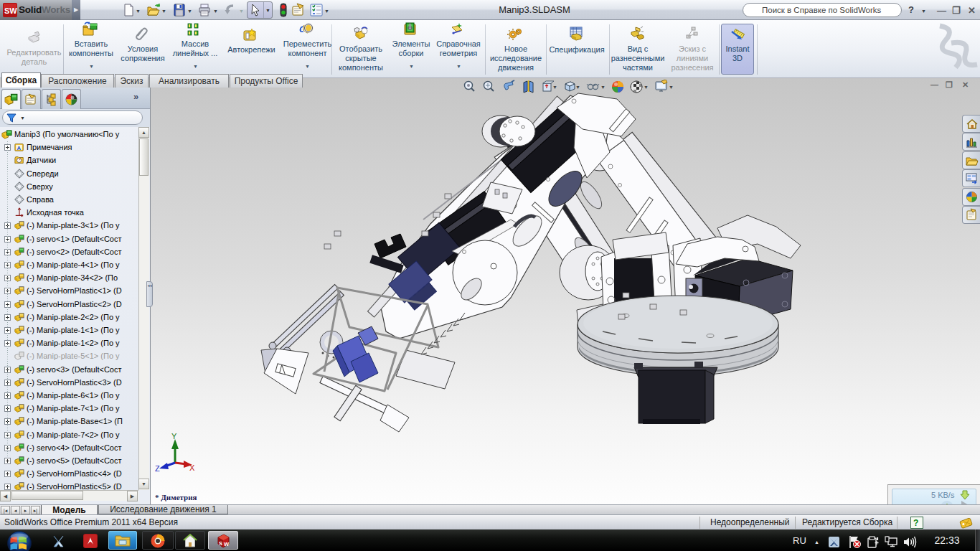  Describe the element at coordinates (176, 497) in the screenshot. I see `svg-text: * Диметрия` at that location.